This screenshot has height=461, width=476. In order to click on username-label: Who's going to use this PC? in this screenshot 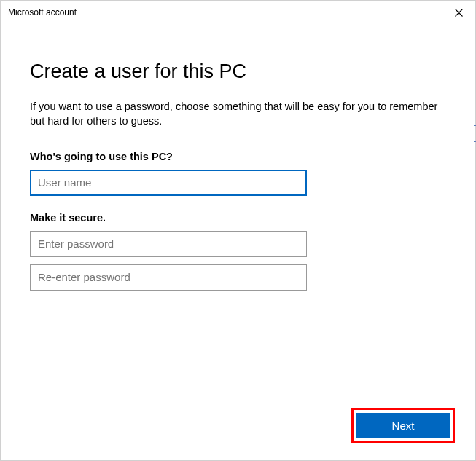, I will do `click(238, 157)`.